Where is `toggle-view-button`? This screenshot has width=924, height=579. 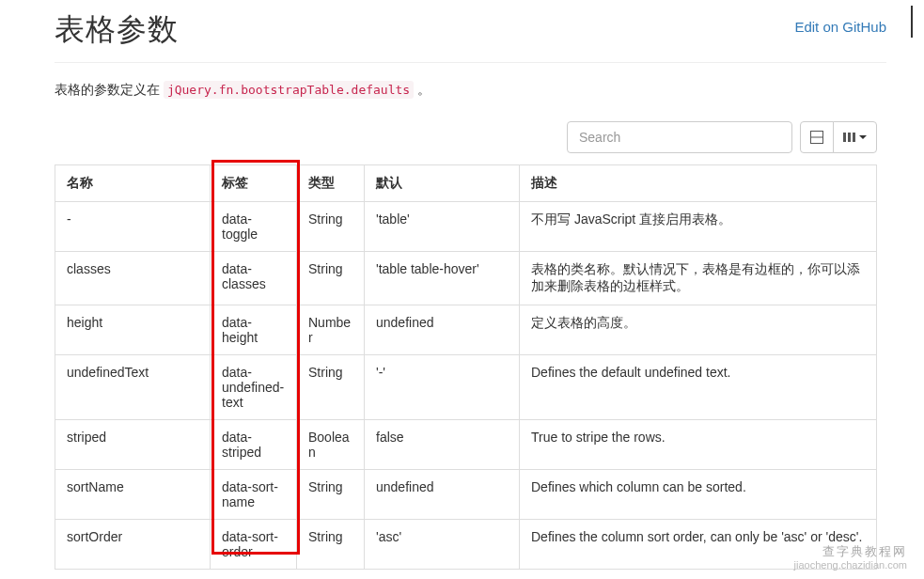 toggle-view-button is located at coordinates (817, 137).